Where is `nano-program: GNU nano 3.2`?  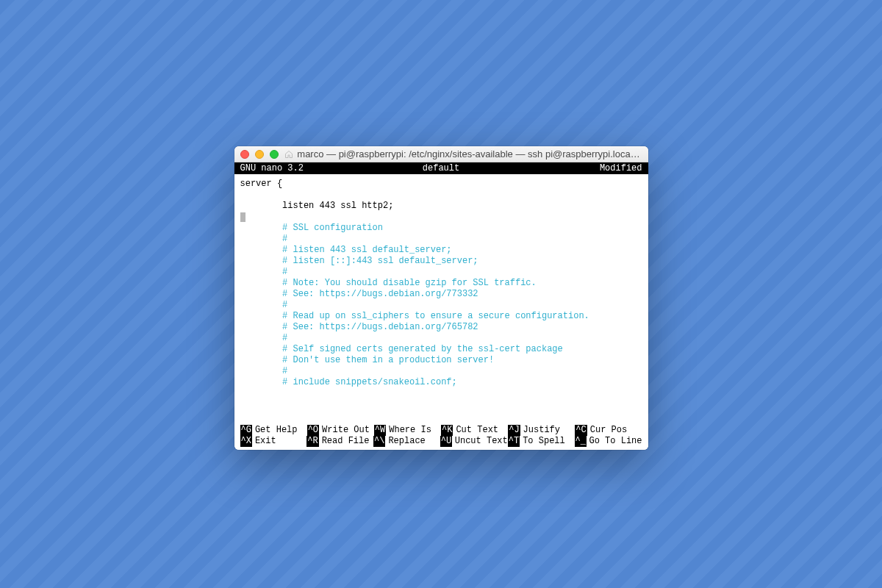
nano-program: GNU nano 3.2 is located at coordinates (307, 168).